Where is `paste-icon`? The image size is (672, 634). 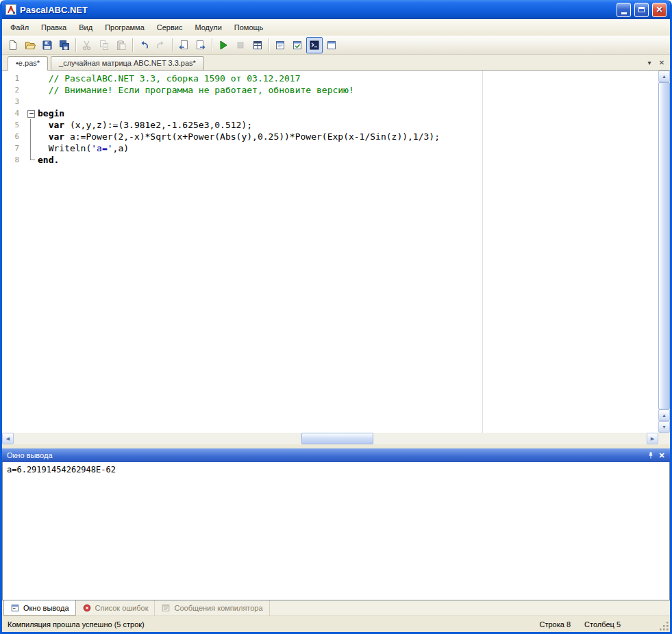
paste-icon is located at coordinates (121, 45).